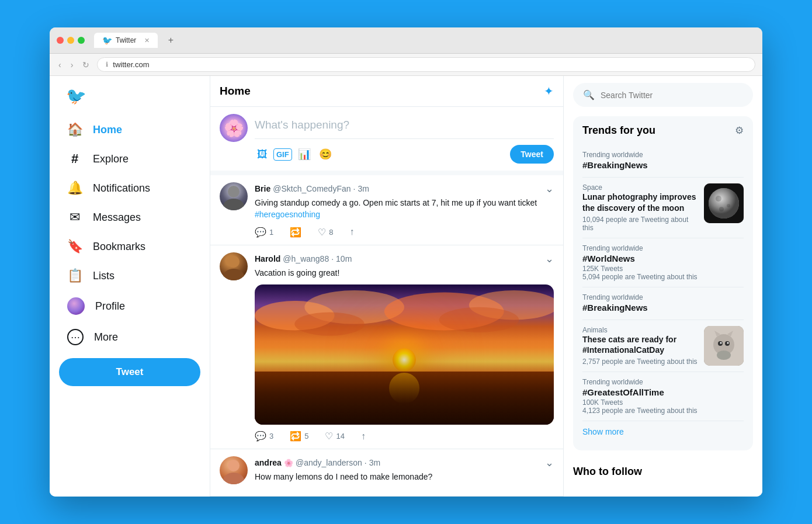  Describe the element at coordinates (234, 266) in the screenshot. I see `tweet-avatar-harold` at that location.